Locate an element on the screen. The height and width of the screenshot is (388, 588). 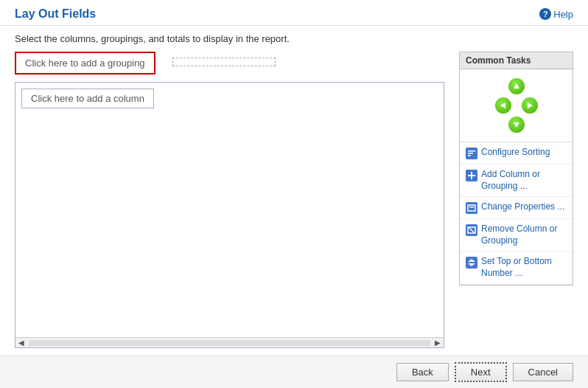
down-arrow-icon is located at coordinates (517, 125).